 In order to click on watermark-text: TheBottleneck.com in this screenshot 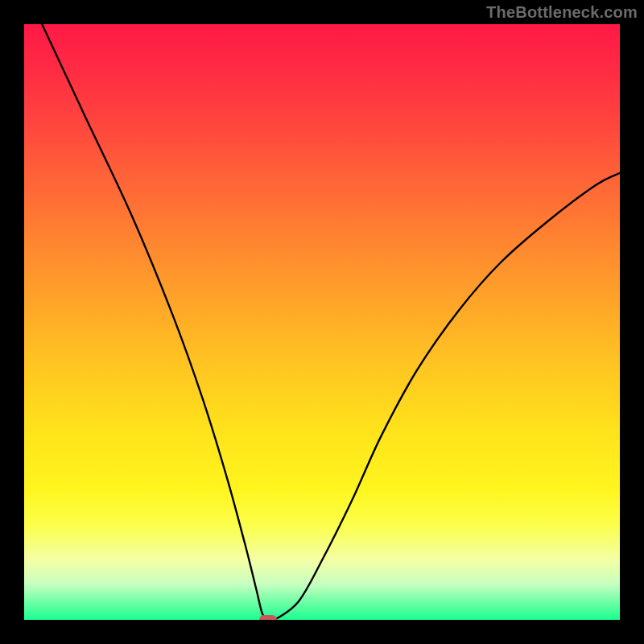, I will do `click(562, 13)`.